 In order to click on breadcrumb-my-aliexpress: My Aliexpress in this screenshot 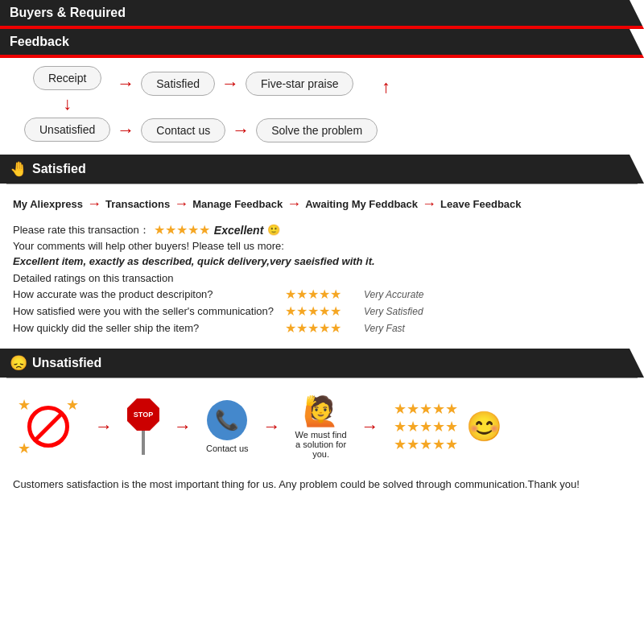, I will do `click(48, 204)`.